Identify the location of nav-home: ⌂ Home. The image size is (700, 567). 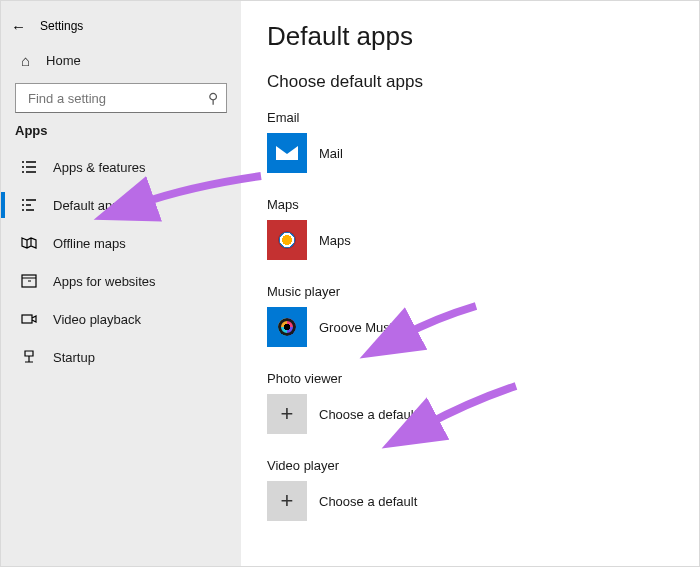
(121, 60).